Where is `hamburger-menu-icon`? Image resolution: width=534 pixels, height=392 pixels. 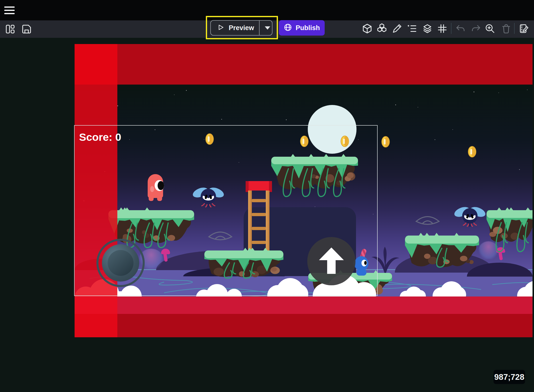
hamburger-menu-icon is located at coordinates (9, 10).